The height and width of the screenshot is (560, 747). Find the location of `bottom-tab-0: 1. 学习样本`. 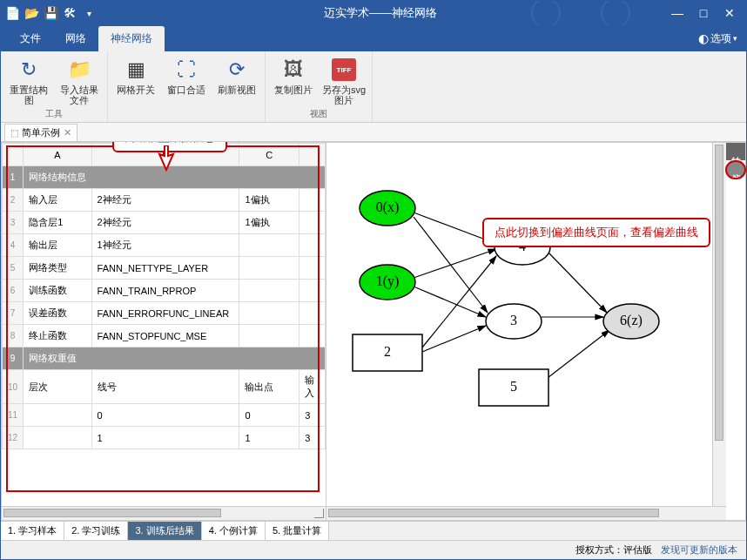

bottom-tab-0: 1. 学习样本 is located at coordinates (33, 531).